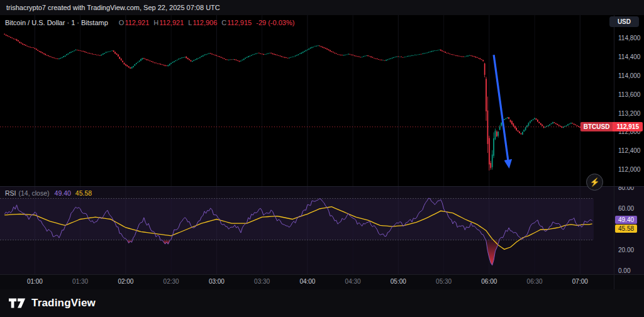 The height and width of the screenshot is (317, 644). Describe the element at coordinates (122, 23) in the screenshot. I see `ohlc-open-label: O` at that location.